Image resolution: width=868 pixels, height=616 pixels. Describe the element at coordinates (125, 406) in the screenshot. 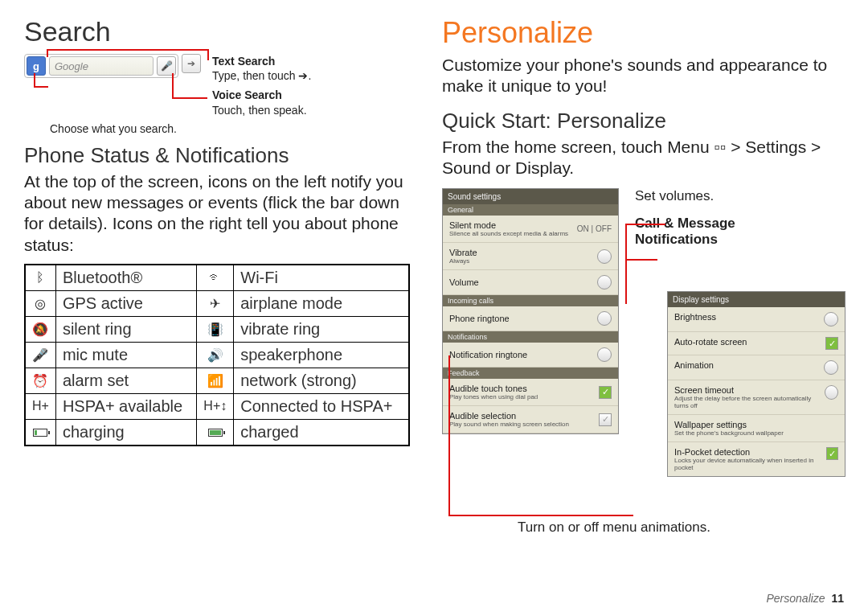

I see `status-label: HSPA+ available` at that location.